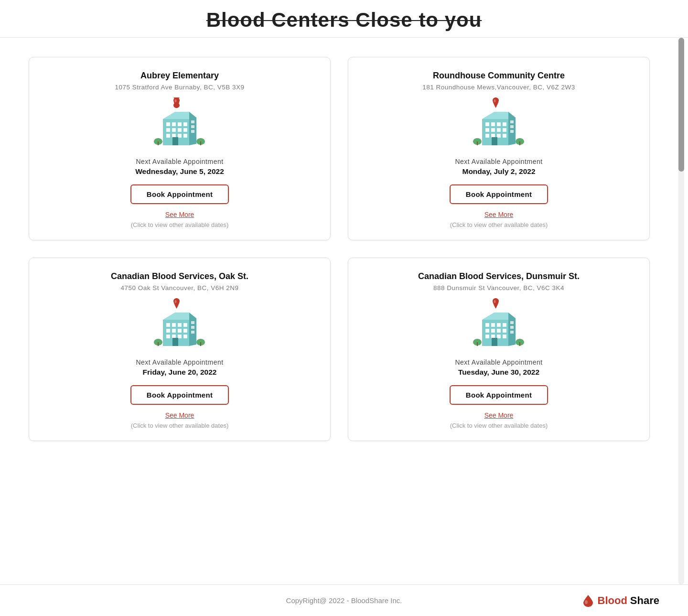 The height and width of the screenshot is (616, 688). I want to click on header-section: Blood Centers Close to you, so click(344, 19).